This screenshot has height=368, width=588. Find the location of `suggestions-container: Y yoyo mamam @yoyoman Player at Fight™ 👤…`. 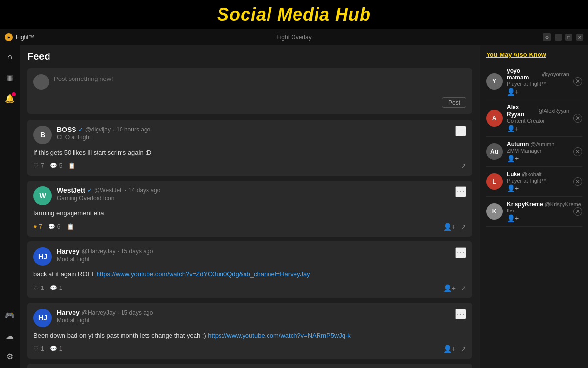

suggestions-container: Y yoyo mamam @yoyoman Player at Fight™ 👤… is located at coordinates (534, 145).